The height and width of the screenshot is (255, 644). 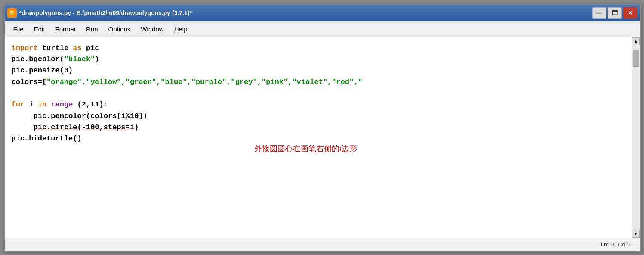 I want to click on menu-run: Run, so click(x=92, y=29).